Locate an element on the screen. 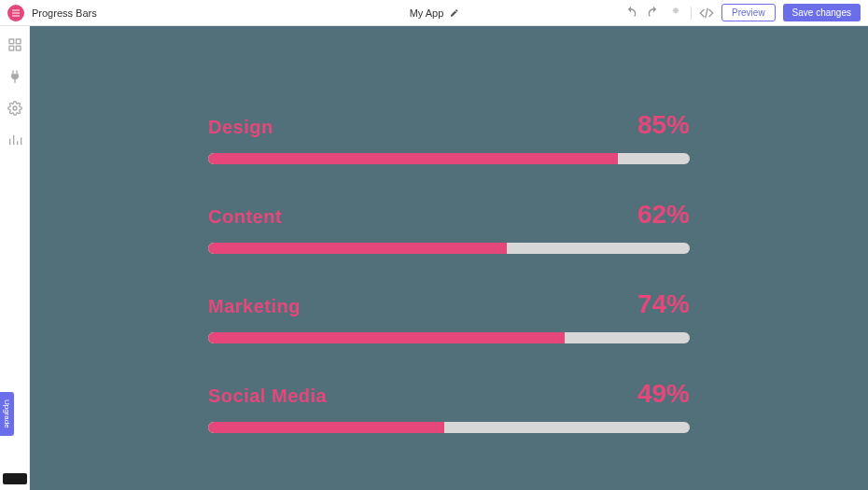 This screenshot has width=868, height=490. app-title-wrap: My App is located at coordinates (435, 13).